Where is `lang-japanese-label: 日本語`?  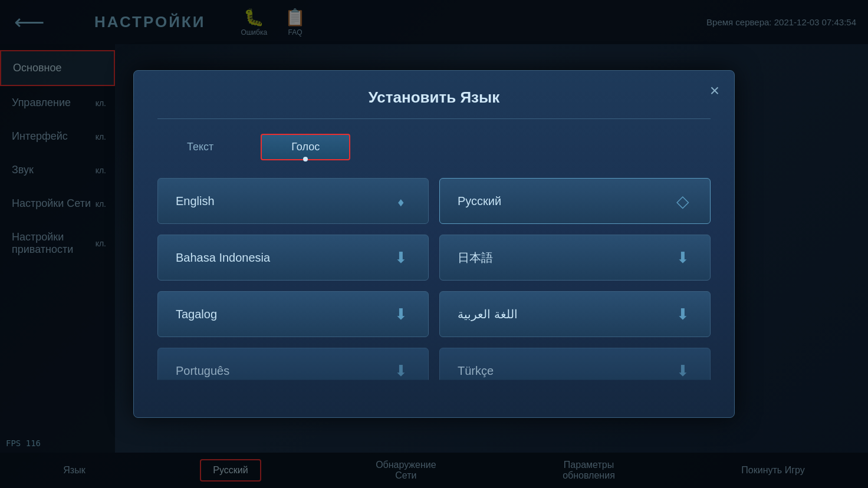
lang-japanese-label: 日本語 is located at coordinates (475, 258).